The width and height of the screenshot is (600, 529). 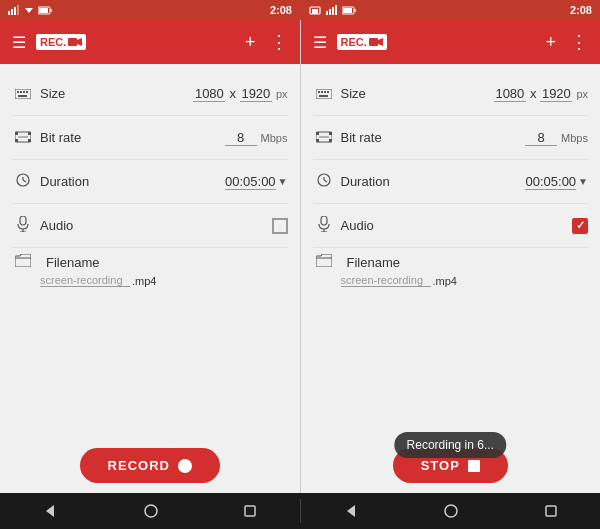 What do you see at coordinates (324, 137) in the screenshot?
I see `film-icon-right` at bounding box center [324, 137].